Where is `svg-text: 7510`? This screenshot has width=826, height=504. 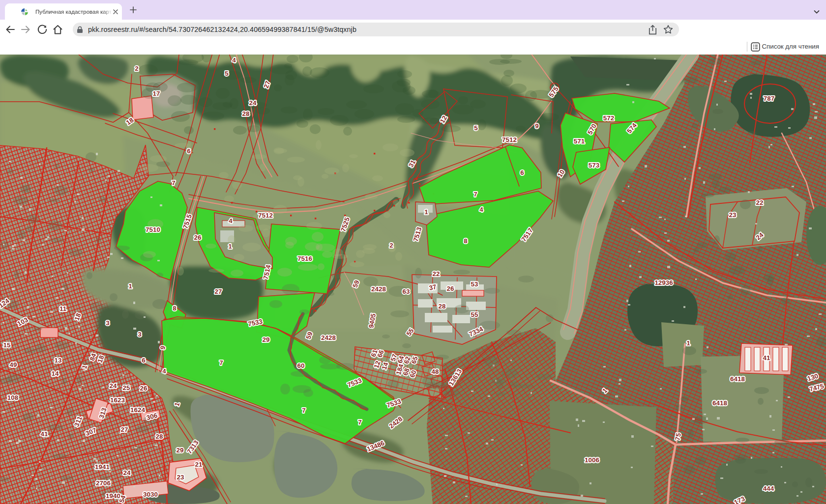 svg-text: 7510 is located at coordinates (153, 230).